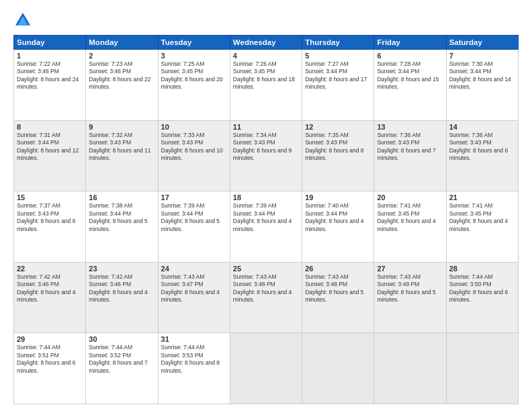 Image resolution: width=532 pixels, height=411 pixels. I want to click on table-row: 1Sunrise: 7:22 AMSunset: 3:46 PMDaylight…, so click(50, 85).